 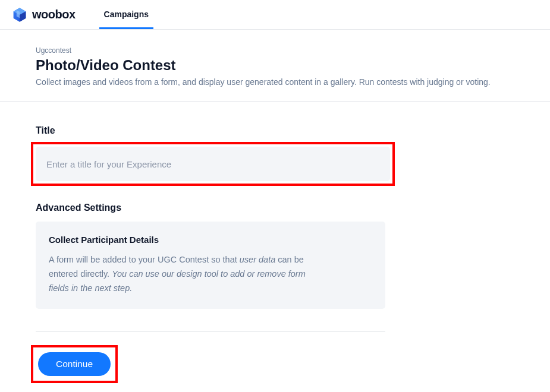 I want to click on tab-campaigns: Campaigns, so click(x=126, y=14).